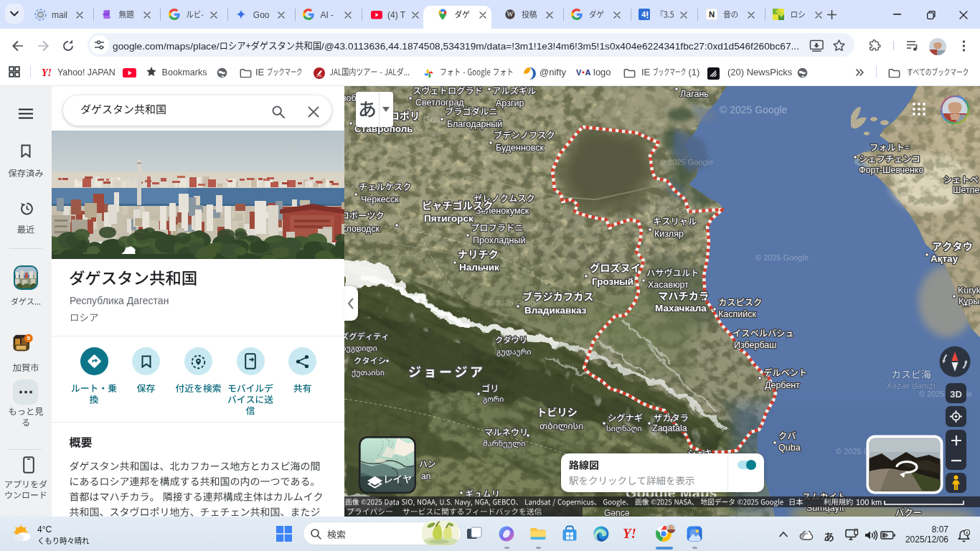 Image resolution: width=980 pixels, height=551 pixels. I want to click on svg-text: Арзгир, so click(509, 103).